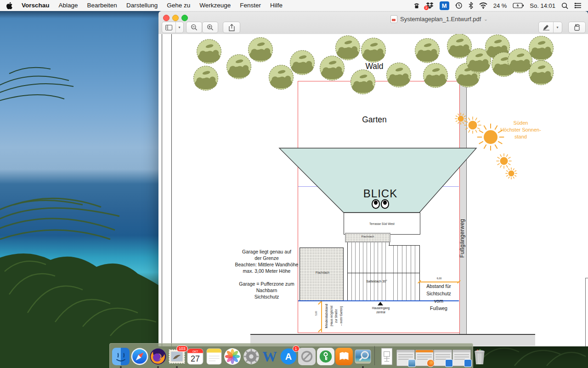 This screenshot has height=368, width=588. Describe the element at coordinates (439, 278) in the screenshot. I see `measure-6m-label: 6,00` at that location.